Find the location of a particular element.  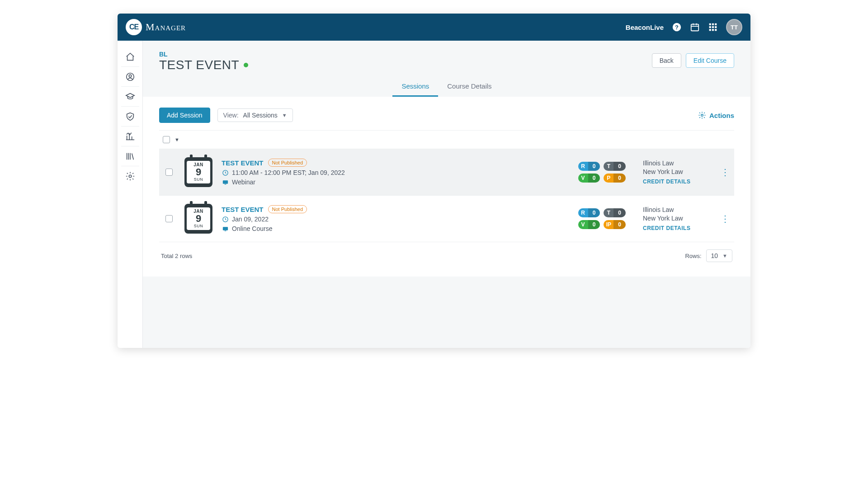

rows-label: Rows: is located at coordinates (693, 256).